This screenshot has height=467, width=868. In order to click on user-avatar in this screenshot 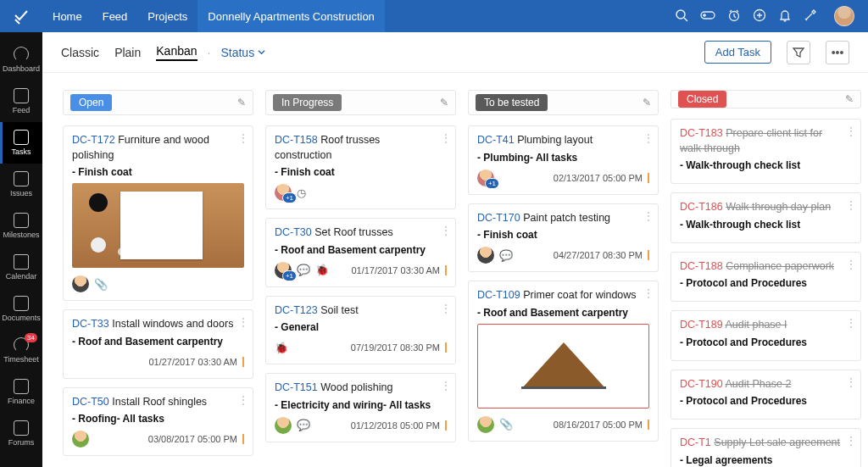, I will do `click(844, 16)`.